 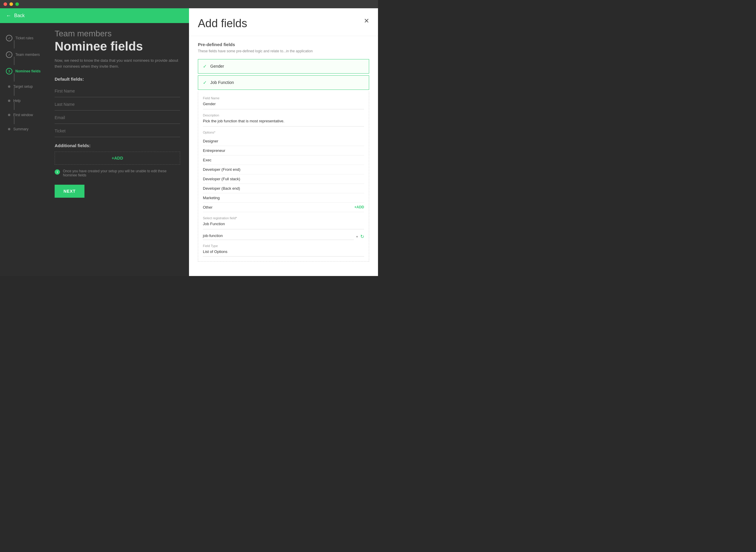 What do you see at coordinates (9, 101) in the screenshot?
I see `step-dot-help` at bounding box center [9, 101].